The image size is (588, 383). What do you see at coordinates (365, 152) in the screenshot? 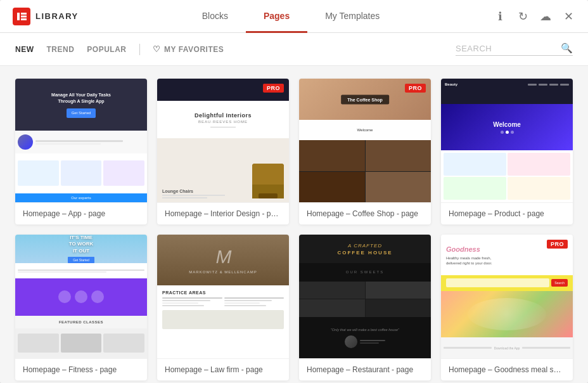
I see `template-card-coffee: PRO The Coffee Shop Welcome` at bounding box center [365, 152].